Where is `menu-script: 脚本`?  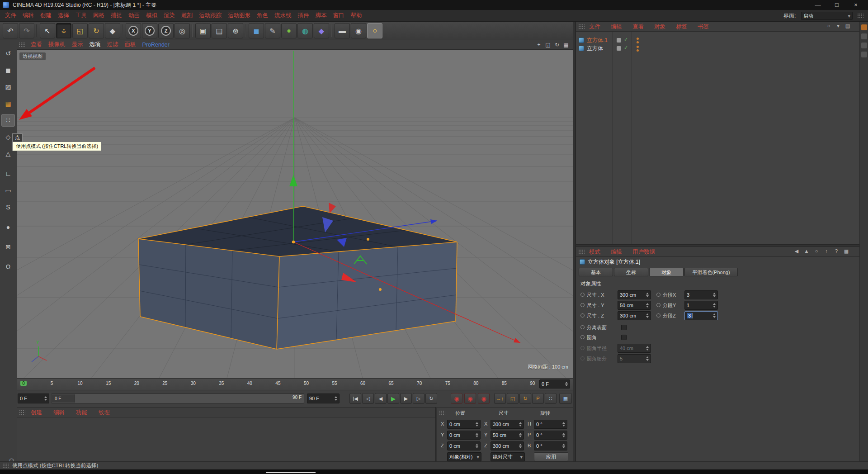
menu-script: 脚本 is located at coordinates (321, 15).